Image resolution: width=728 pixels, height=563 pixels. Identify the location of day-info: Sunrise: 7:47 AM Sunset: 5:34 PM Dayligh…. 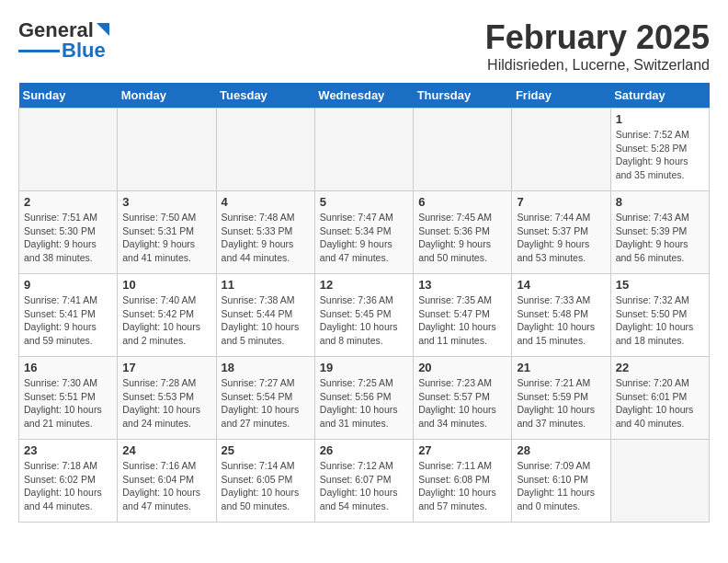
(364, 237).